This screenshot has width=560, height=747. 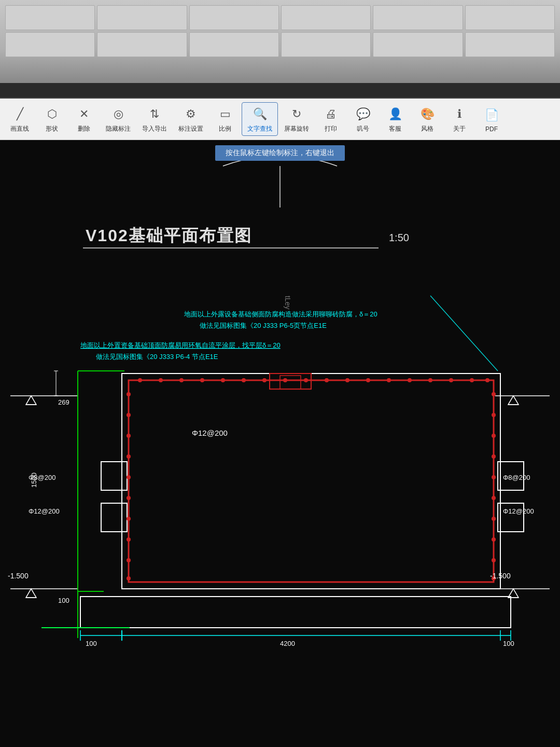 I want to click on svg-text: 269, so click(x=64, y=403).